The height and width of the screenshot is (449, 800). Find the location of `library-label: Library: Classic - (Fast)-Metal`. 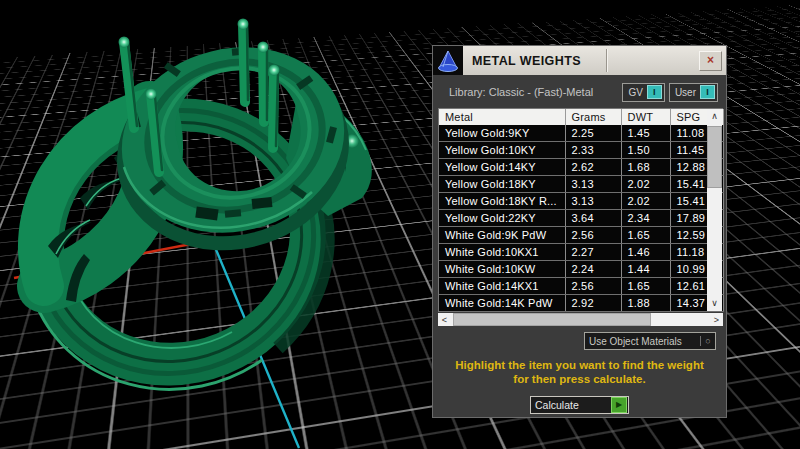

library-label: Library: Classic - (Fast)-Metal is located at coordinates (534, 92).